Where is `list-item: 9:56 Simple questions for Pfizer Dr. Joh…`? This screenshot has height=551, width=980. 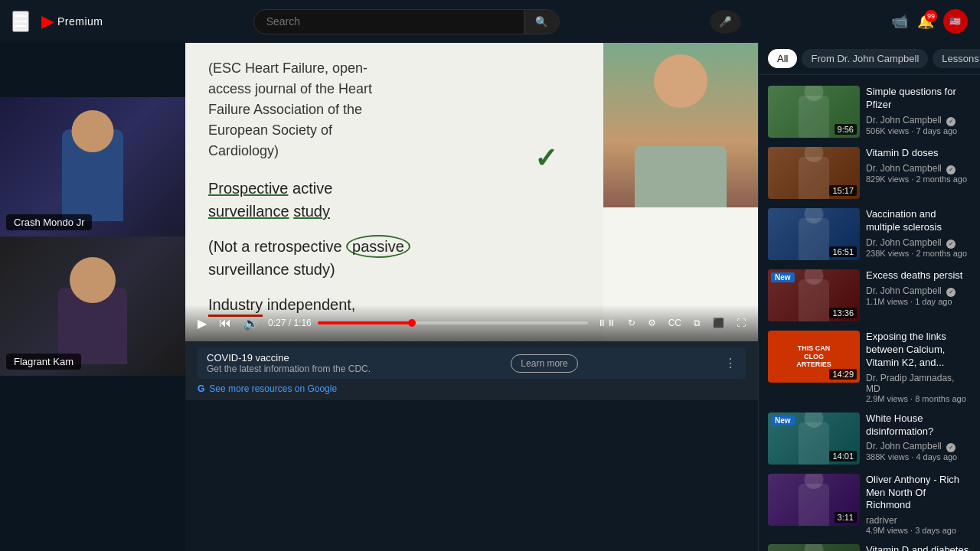 list-item: 9:56 Simple questions for Pfizer Dr. Joh… is located at coordinates (870, 112).